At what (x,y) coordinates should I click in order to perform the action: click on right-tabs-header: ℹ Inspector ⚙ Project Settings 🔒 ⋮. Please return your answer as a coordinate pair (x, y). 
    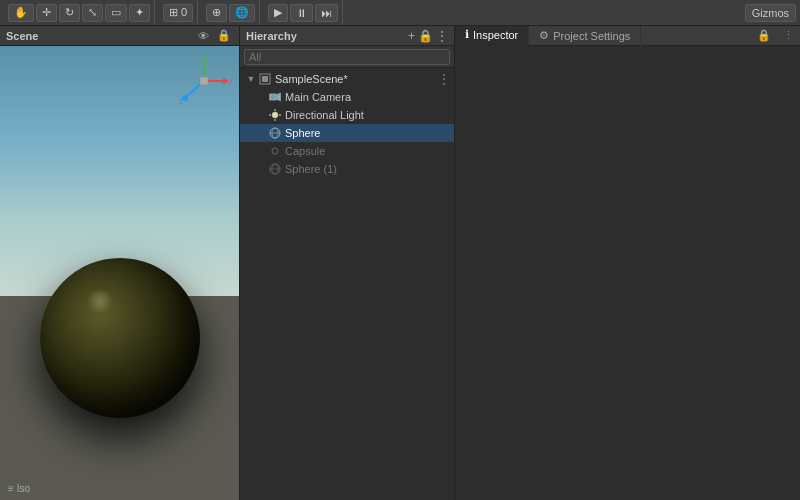
    Looking at the image, I should click on (628, 36).